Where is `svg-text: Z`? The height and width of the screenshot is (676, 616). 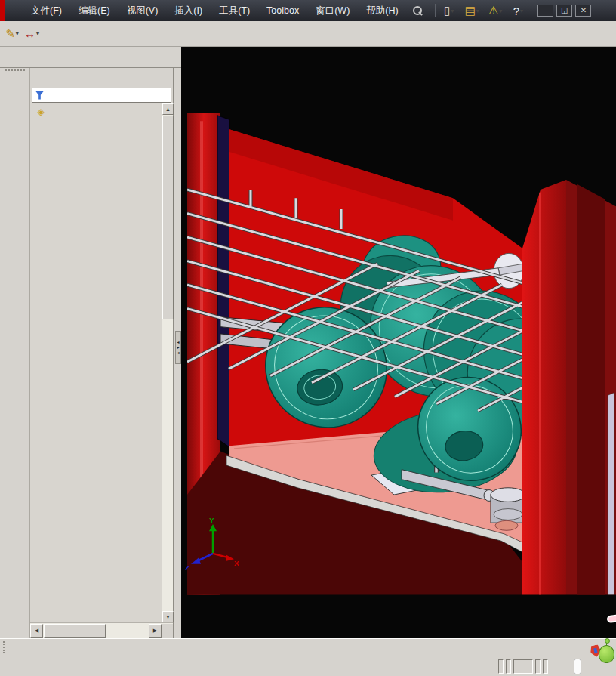
svg-text: Z is located at coordinates (187, 568).